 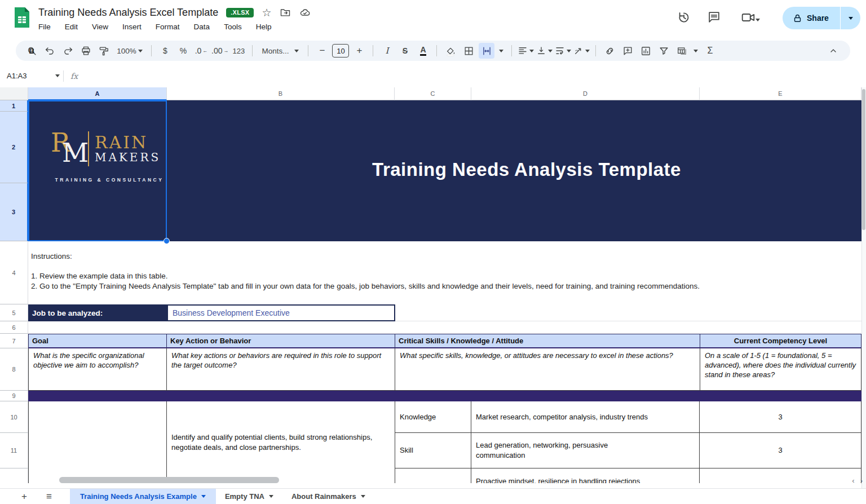 What do you see at coordinates (585, 451) in the screenshot?
I see `detail-cell-skill: Lead generation, networking, persuasive …` at bounding box center [585, 451].